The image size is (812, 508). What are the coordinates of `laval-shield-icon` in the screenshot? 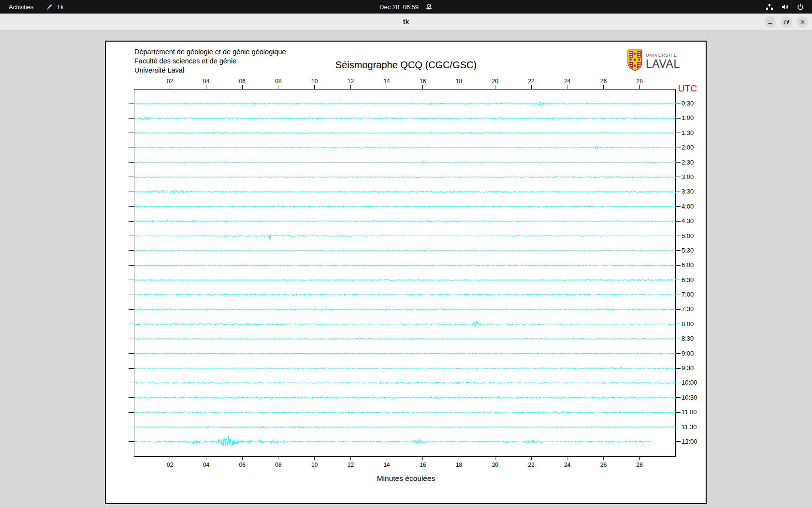 It's located at (635, 61).